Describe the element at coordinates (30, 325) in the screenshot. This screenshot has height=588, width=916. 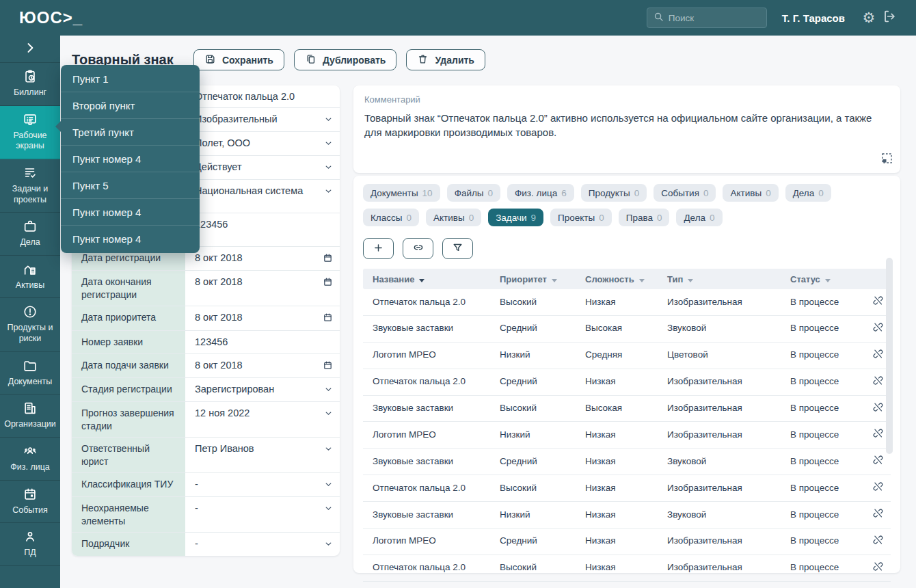
I see `sidebar-item-products-risks: Продукты и риски` at that location.